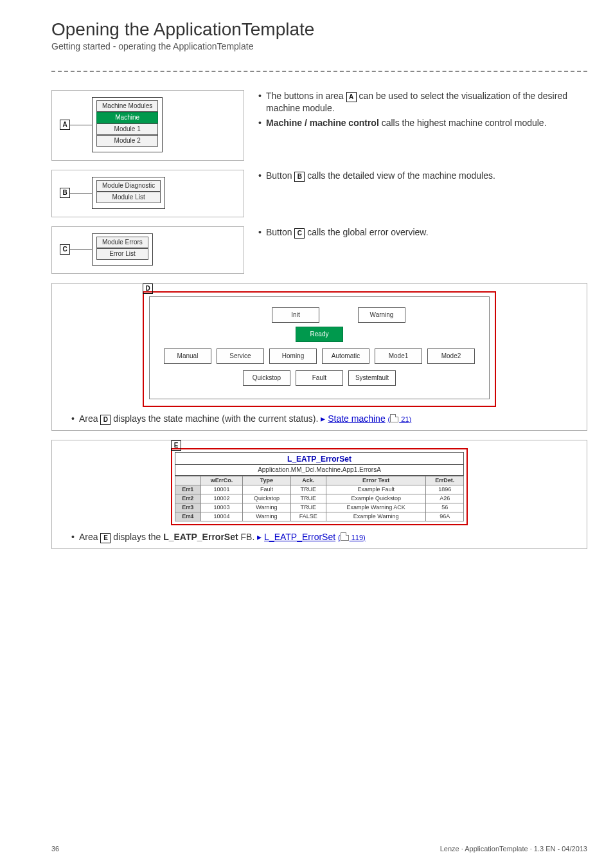 This screenshot has height=868, width=613. I want to click on th-werrco: wErrCo., so click(222, 481).